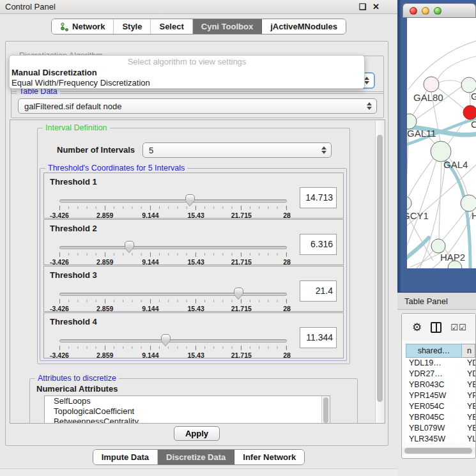 The height and width of the screenshot is (476, 476). Describe the element at coordinates (187, 72) in the screenshot. I see `algorithm-dropdown-popup: Select algorithm to view settings Manual…` at that location.